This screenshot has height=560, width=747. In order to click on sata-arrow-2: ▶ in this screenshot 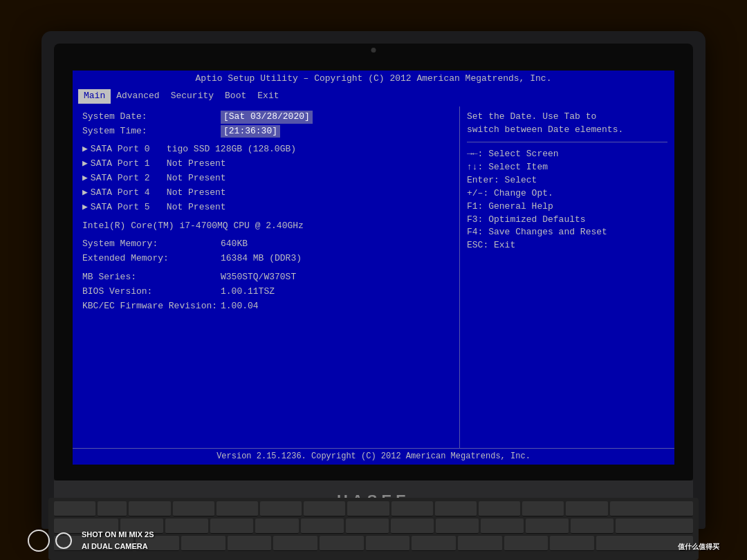, I will do `click(85, 178)`.